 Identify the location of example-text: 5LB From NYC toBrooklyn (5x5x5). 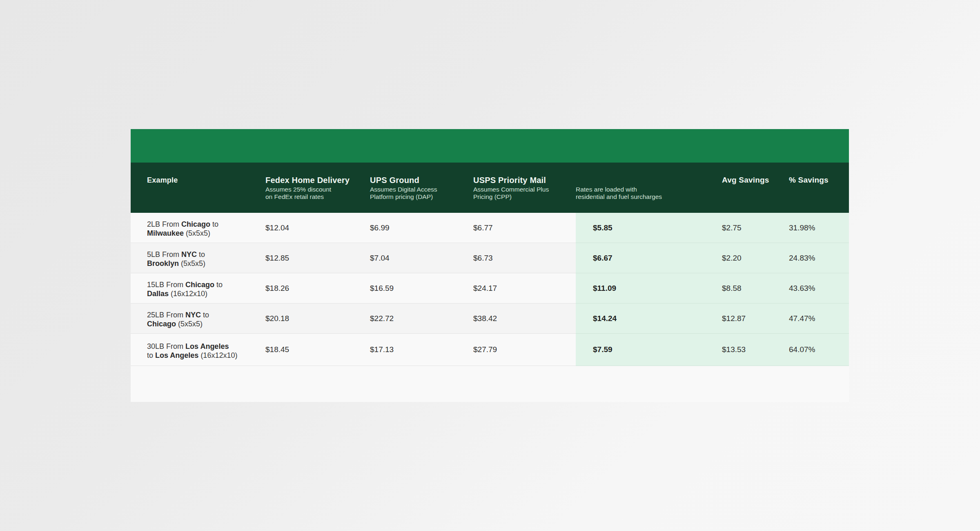
(206, 259).